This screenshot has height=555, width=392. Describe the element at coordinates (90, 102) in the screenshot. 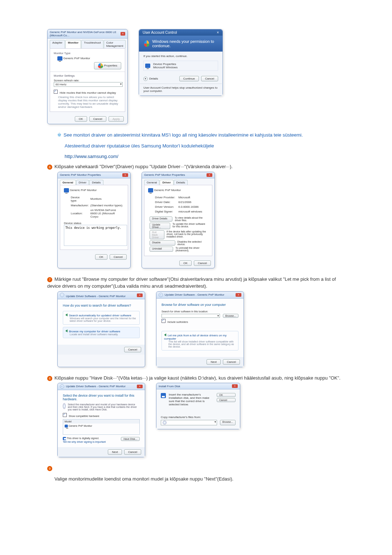

I see `hide-modes-description: Clearing this check box allows you to se…` at that location.